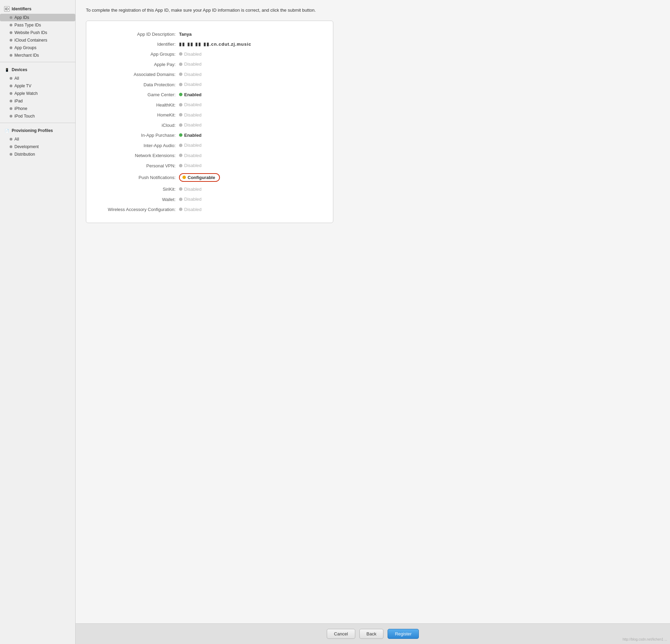 This screenshot has height=644, width=670. I want to click on info-label-6: Game Center:, so click(138, 95).